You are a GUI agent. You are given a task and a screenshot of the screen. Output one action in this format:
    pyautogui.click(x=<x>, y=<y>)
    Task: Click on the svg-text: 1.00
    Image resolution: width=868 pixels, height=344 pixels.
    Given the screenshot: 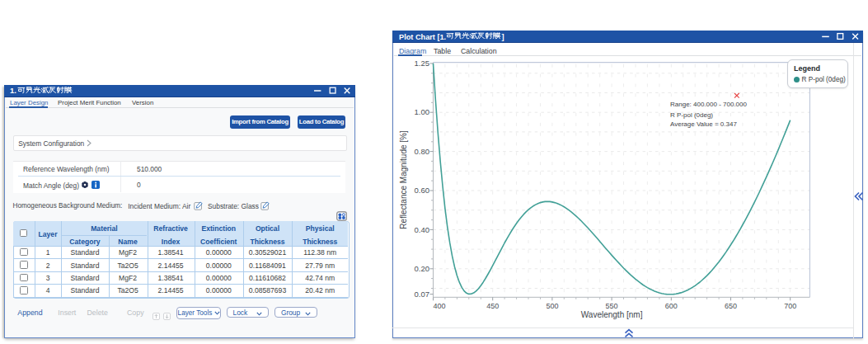 What is the action you would take?
    pyautogui.click(x=422, y=112)
    